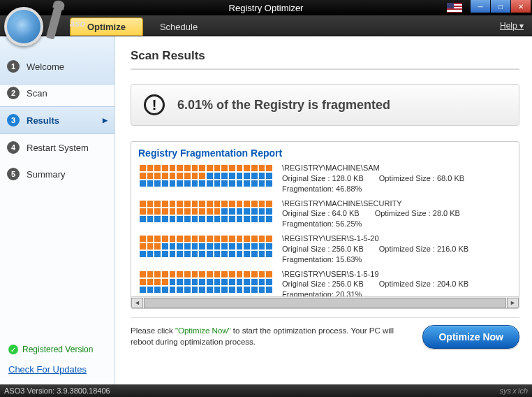 The width and height of the screenshot is (532, 397). What do you see at coordinates (514, 391) in the screenshot?
I see `watermark: sys x ich` at bounding box center [514, 391].